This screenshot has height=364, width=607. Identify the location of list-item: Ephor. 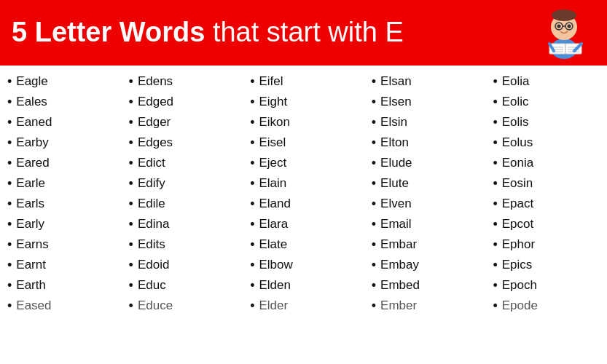
(547, 245).